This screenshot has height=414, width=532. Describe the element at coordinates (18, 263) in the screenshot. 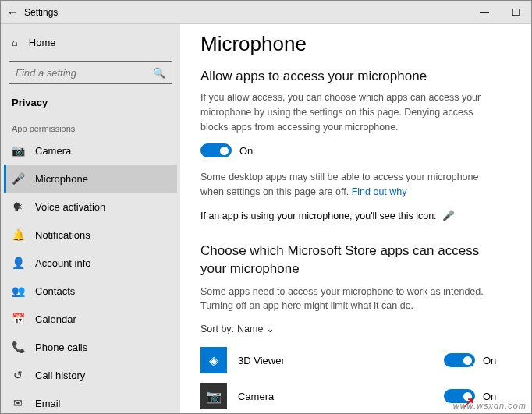

I see `account-icon: 👤` at that location.